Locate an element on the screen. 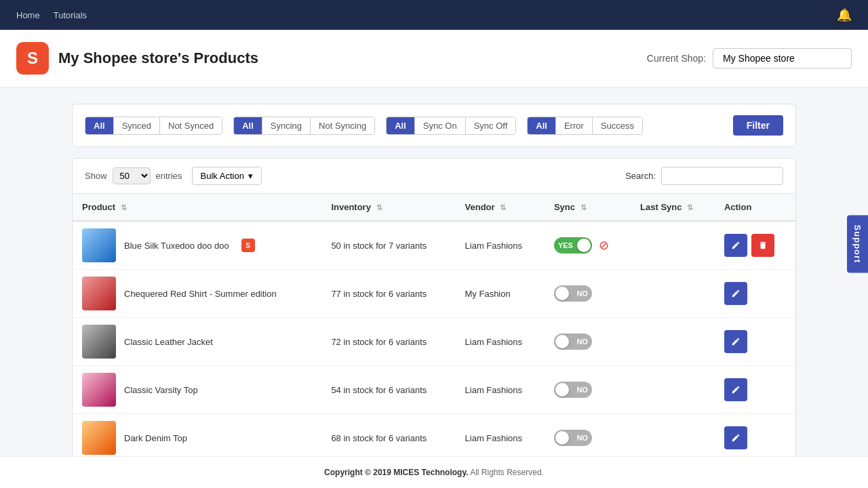 This screenshot has width=868, height=488. product-sort-icon: ⇅ is located at coordinates (123, 207).